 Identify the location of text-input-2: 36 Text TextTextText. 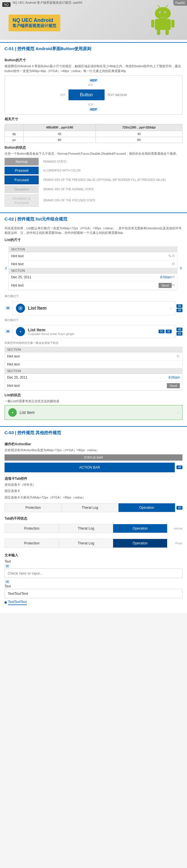
(94, 589).